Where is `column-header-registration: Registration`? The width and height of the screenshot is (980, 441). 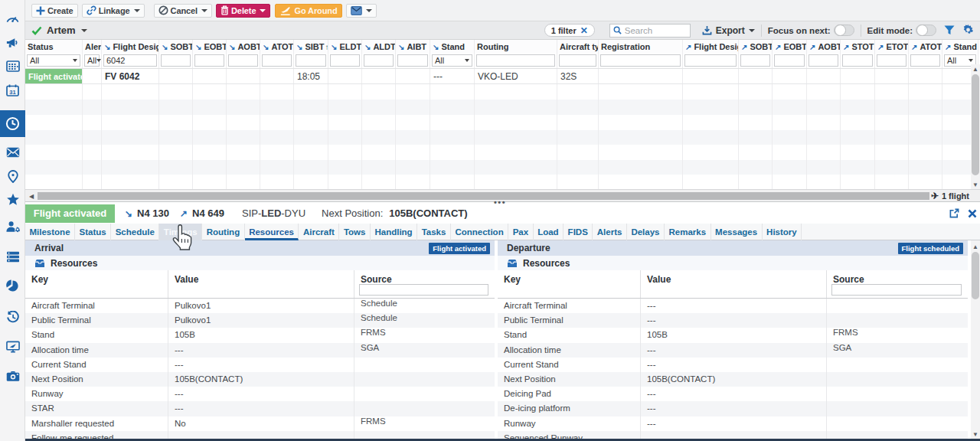
column-header-registration: Registration is located at coordinates (641, 47).